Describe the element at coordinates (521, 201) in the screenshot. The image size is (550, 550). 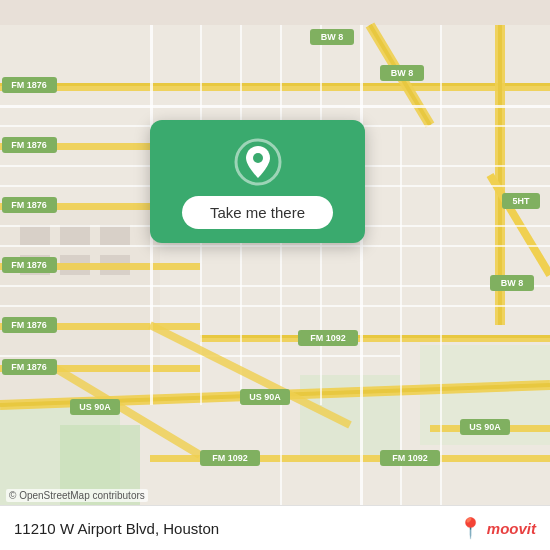
I see `svg-text: 5HT` at that location.